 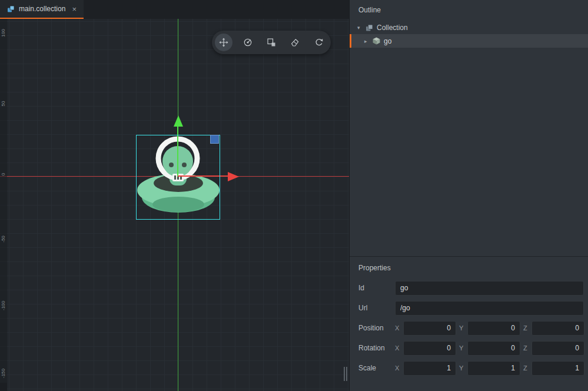 I want to click on properties-panel: Properties Id Url Position X Y Z Rotatio…, so click(x=469, y=324).